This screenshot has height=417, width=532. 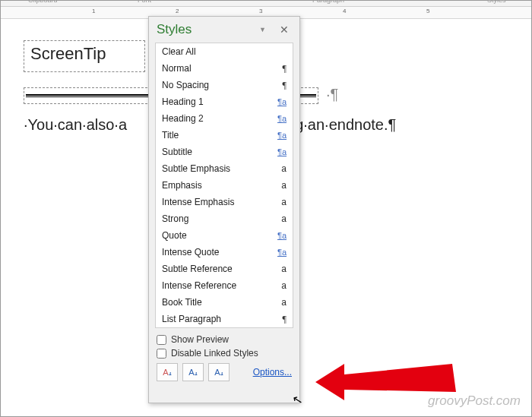 I want to click on show-preview-input, so click(x=161, y=340).